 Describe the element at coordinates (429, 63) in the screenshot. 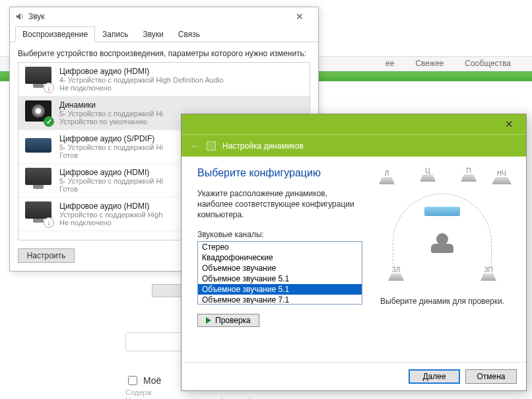

I see `bg-tab: Свежее` at that location.